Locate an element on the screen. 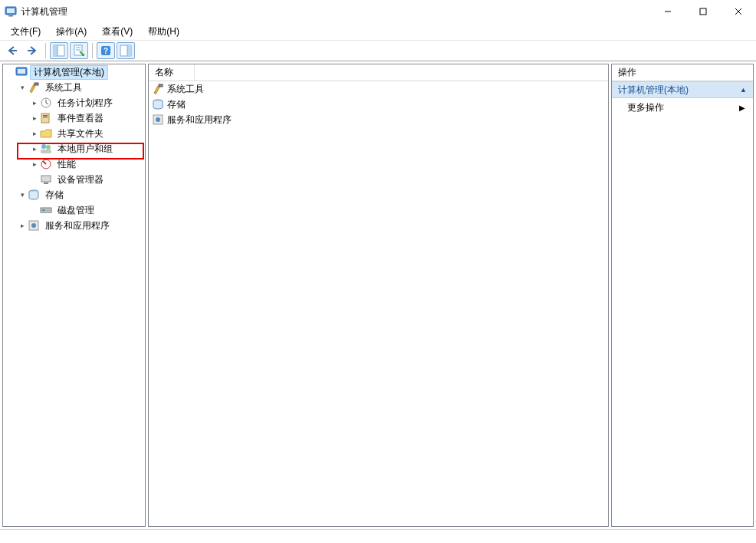 The image size is (756, 543). actions-header: 操作 is located at coordinates (682, 73).